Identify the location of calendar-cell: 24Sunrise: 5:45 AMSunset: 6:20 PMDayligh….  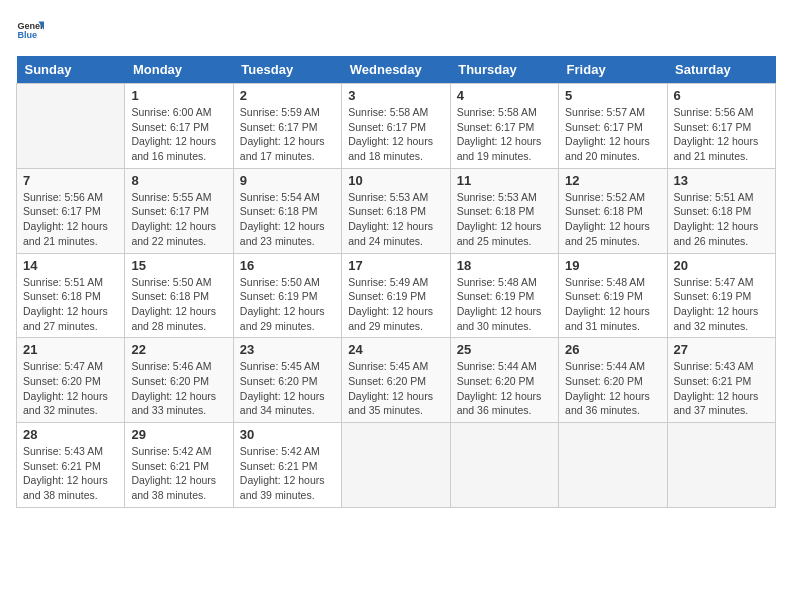
(396, 380).